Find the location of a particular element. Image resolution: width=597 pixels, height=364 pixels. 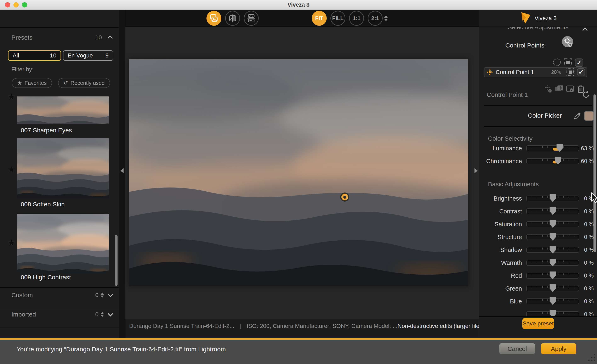

split-preview-icon is located at coordinates (233, 18).